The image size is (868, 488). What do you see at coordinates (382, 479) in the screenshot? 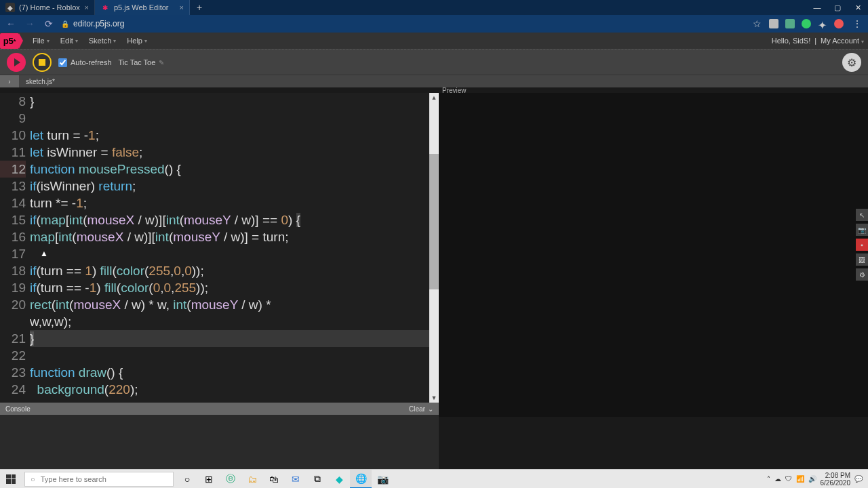
I see `camera-app-icon: 📷` at bounding box center [382, 479].